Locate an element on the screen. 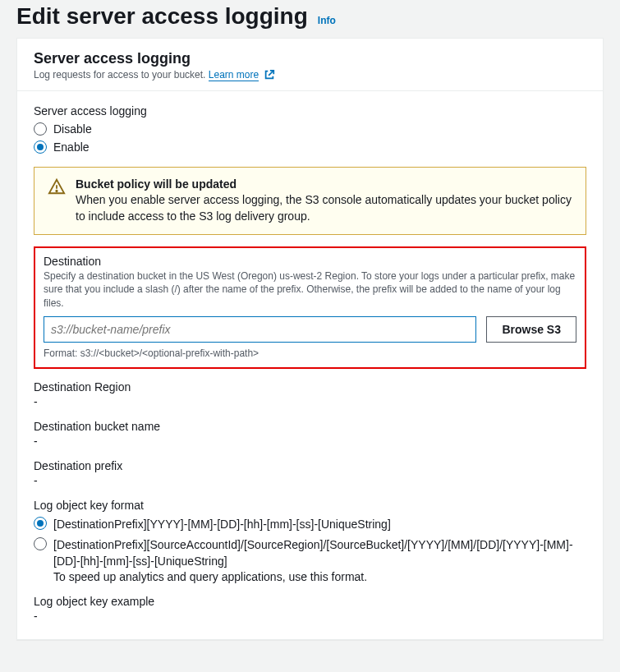 The width and height of the screenshot is (620, 672). destination-region-value: - is located at coordinates (310, 402).